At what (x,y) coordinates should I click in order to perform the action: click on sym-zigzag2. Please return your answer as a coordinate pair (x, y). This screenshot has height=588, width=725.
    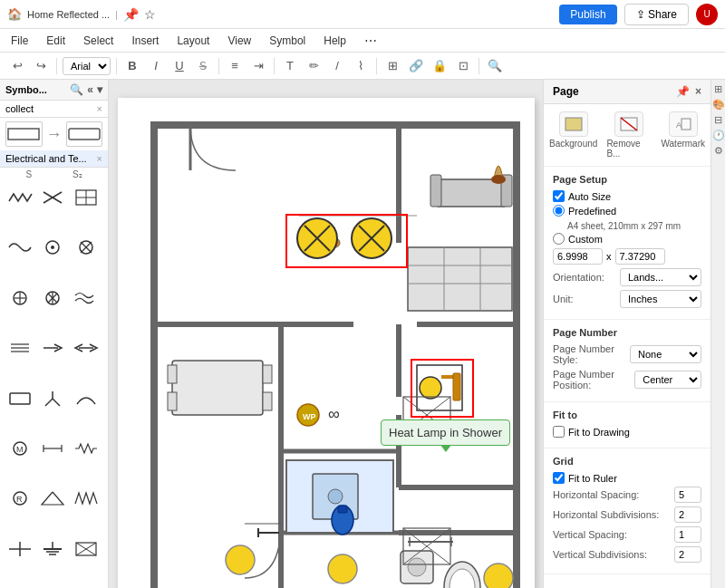
    Looking at the image, I should click on (86, 498).